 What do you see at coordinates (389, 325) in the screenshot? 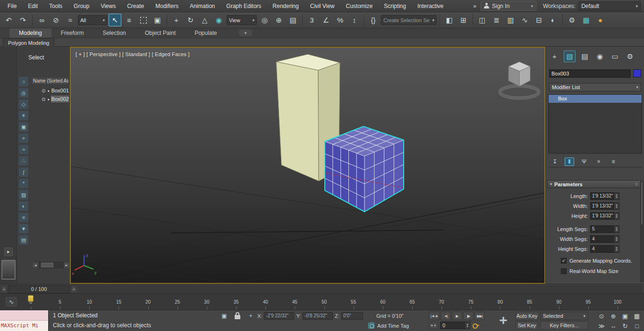
I see `add-time-tag: Add Time Tag` at bounding box center [389, 325].